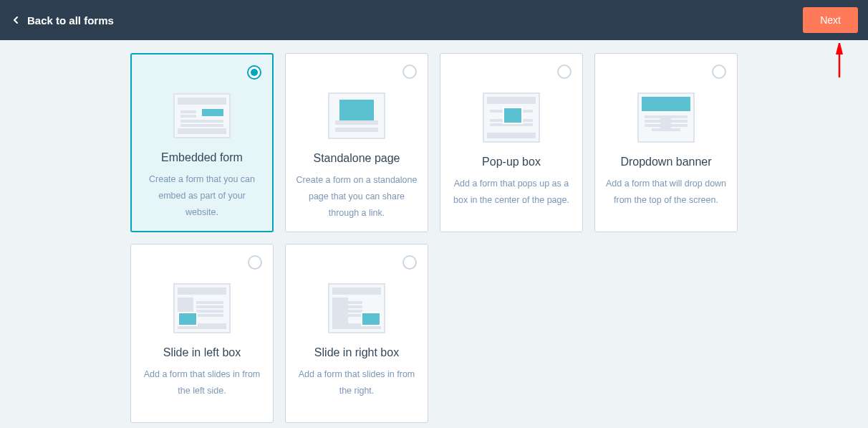 The height and width of the screenshot is (428, 868). I want to click on option-desc: Create a form that you can embed as part…, so click(202, 196).